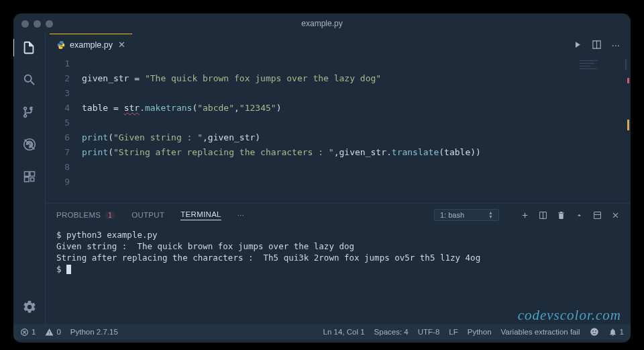 The image size is (644, 350). What do you see at coordinates (467, 215) in the screenshot?
I see `terminal-select: 1: bash▲▼` at bounding box center [467, 215].